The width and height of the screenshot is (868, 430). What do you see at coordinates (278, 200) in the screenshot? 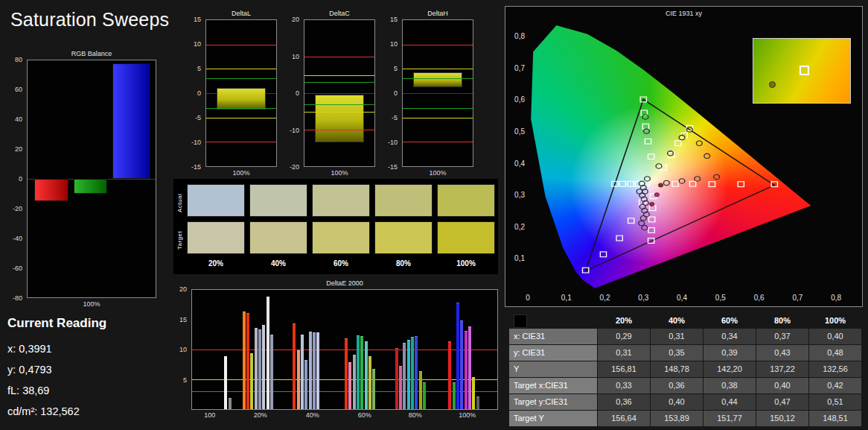
I see `swatch-actual-40%` at bounding box center [278, 200].